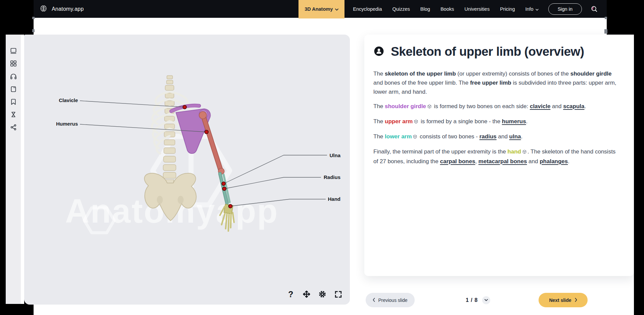 This screenshot has width=644, height=315. Describe the element at coordinates (401, 9) in the screenshot. I see `nav-link-quizzes: Quizzes` at that location.